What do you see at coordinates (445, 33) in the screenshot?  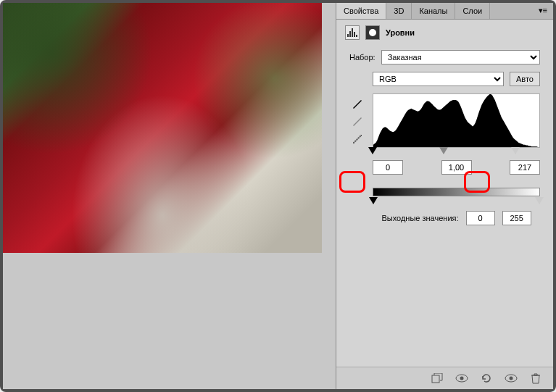 I see `panel-header: Уровни` at bounding box center [445, 33].